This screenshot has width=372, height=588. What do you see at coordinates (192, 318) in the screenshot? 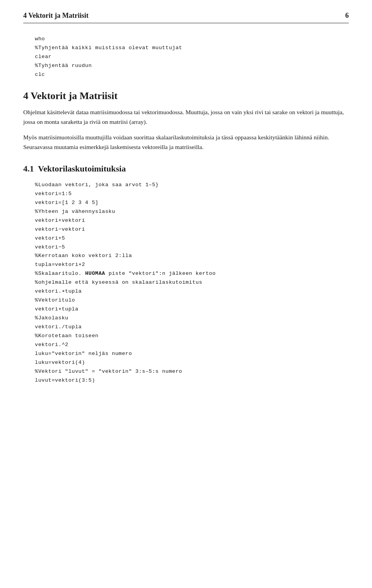
I see `code-v-comment-7: %Jakolasku` at bounding box center [192, 318].